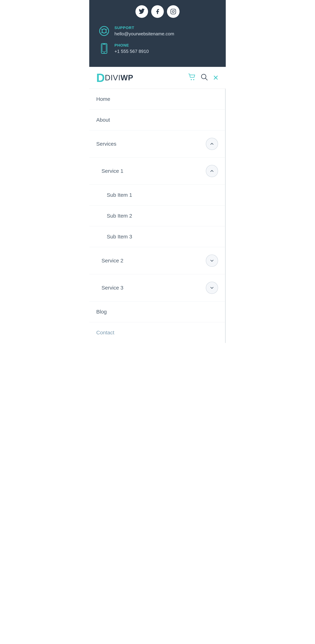 The image size is (315, 644). I want to click on header-icons: ✕, so click(204, 78).